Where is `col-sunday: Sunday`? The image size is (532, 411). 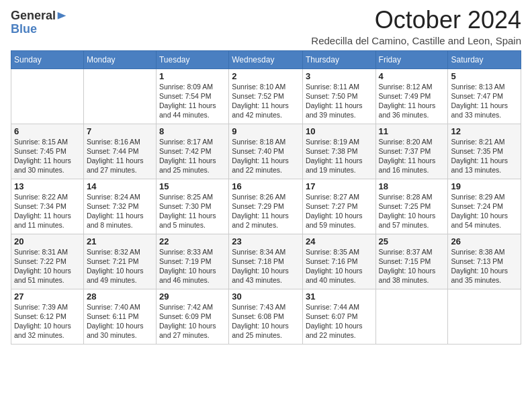 col-sunday: Sunday is located at coordinates (48, 59).